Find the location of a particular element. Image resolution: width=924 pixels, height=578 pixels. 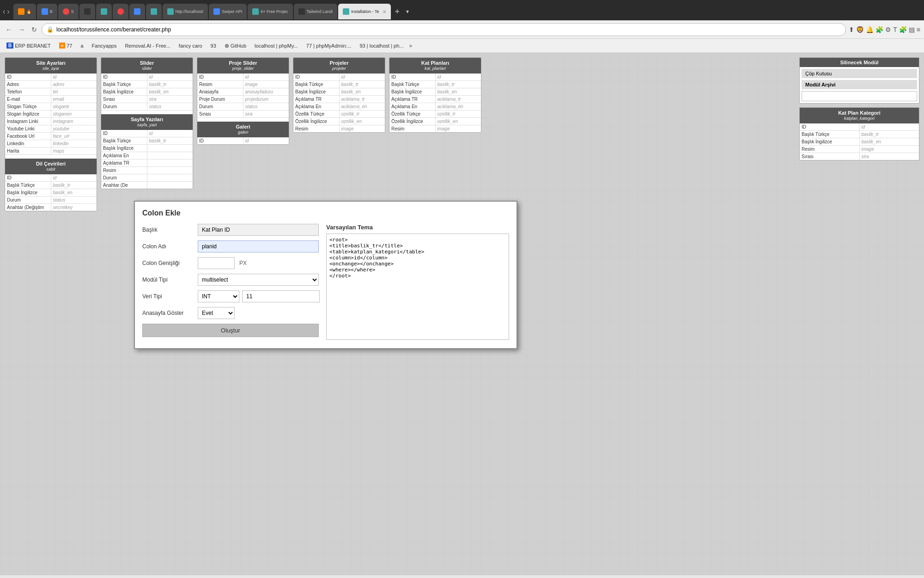

address-input is located at coordinates (449, 30).